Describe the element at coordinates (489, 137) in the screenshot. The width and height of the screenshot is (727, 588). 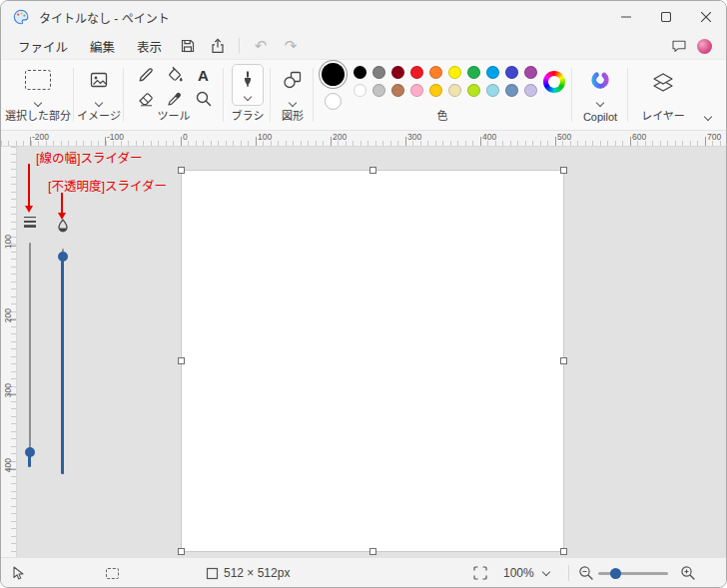
I see `ruler-label: 400` at that location.